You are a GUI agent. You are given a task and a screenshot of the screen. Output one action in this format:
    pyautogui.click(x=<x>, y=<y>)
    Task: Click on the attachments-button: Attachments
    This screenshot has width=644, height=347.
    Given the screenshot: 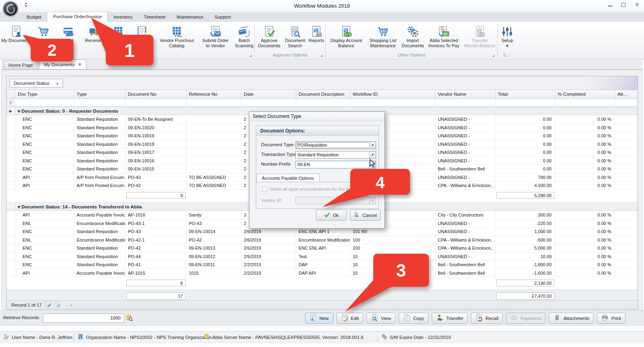 What is the action you would take?
    pyautogui.click(x=571, y=318)
    